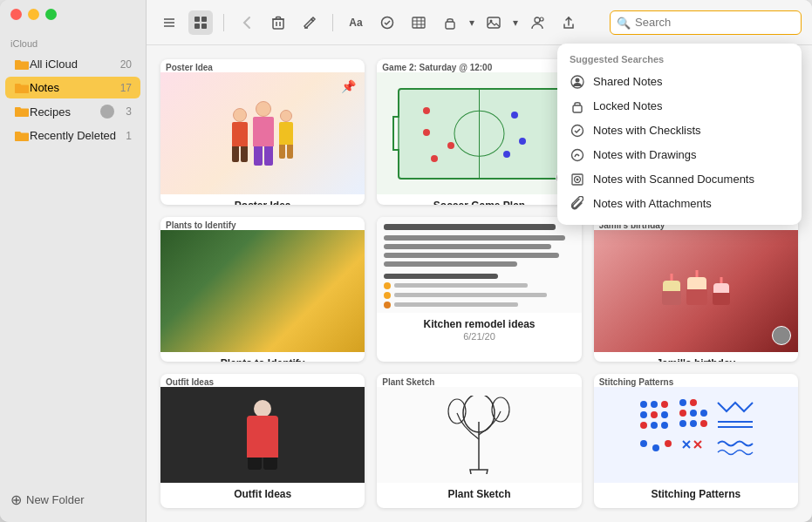 The width and height of the screenshot is (812, 522). I want to click on folder-icon, so click(22, 64).